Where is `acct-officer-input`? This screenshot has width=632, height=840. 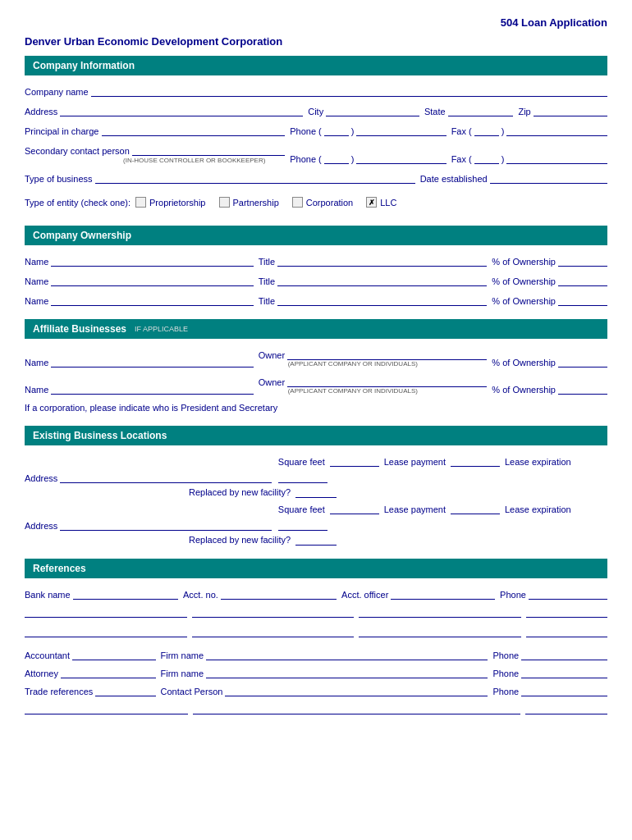 acct-officer-input is located at coordinates (443, 594).